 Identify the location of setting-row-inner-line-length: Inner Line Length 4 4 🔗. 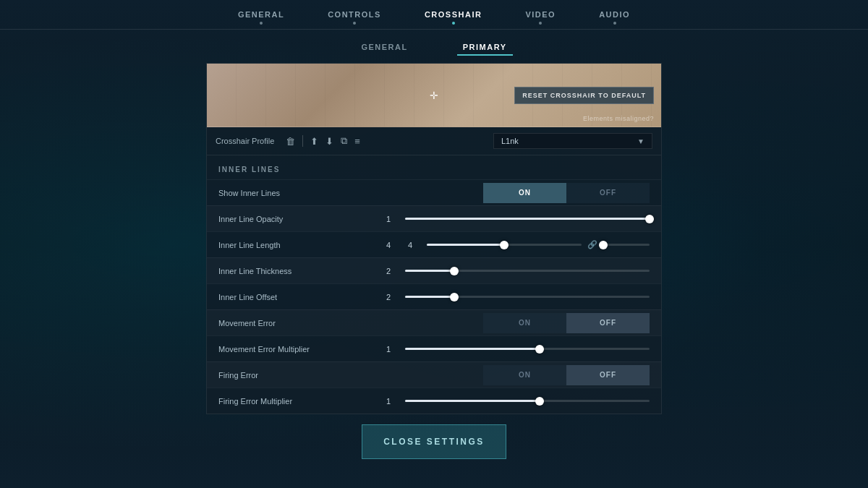
(434, 244).